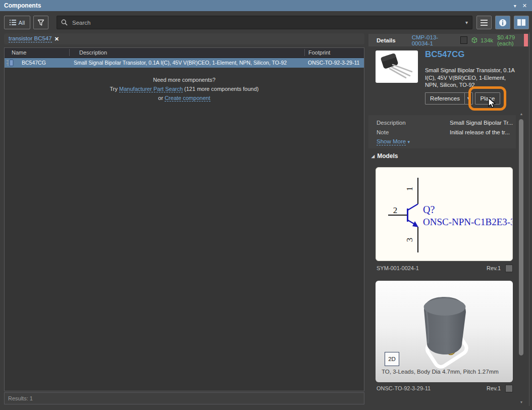  I want to click on property-row: Note Initial release of the tr..., so click(383, 132).